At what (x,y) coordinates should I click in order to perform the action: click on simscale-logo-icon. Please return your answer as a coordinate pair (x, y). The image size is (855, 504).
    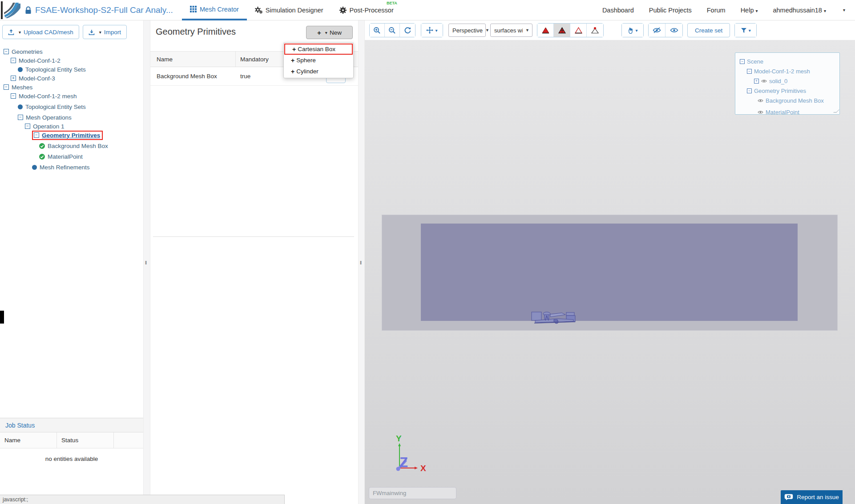
    Looking at the image, I should click on (12, 10).